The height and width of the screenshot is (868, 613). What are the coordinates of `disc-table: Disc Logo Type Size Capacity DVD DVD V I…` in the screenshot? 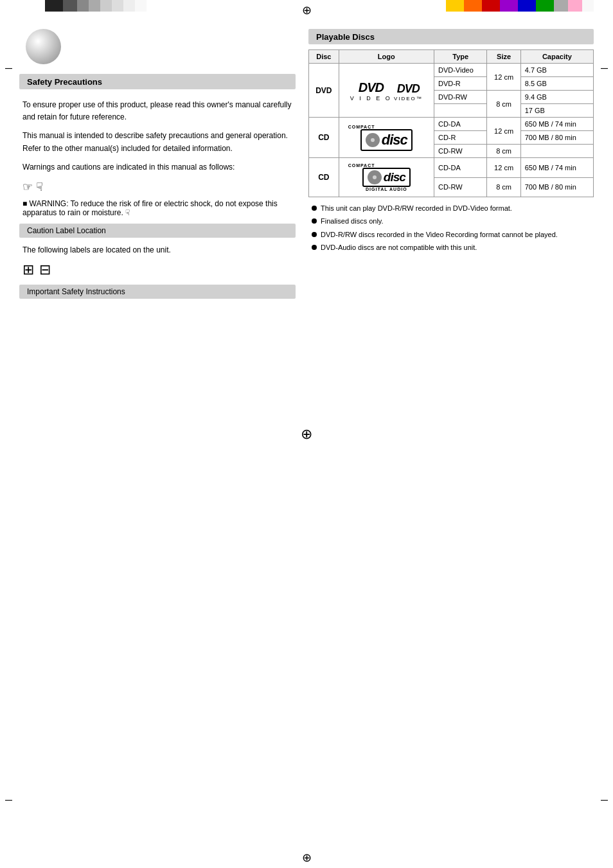 It's located at (451, 123).